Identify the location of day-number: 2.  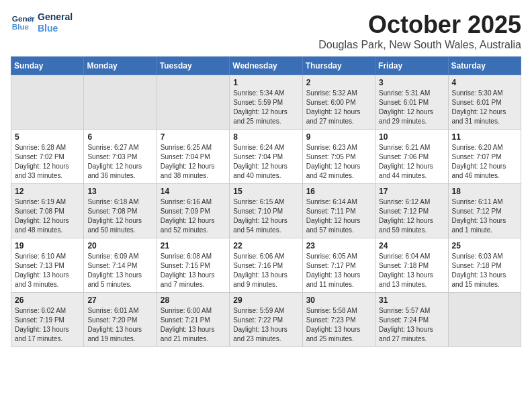
(339, 83).